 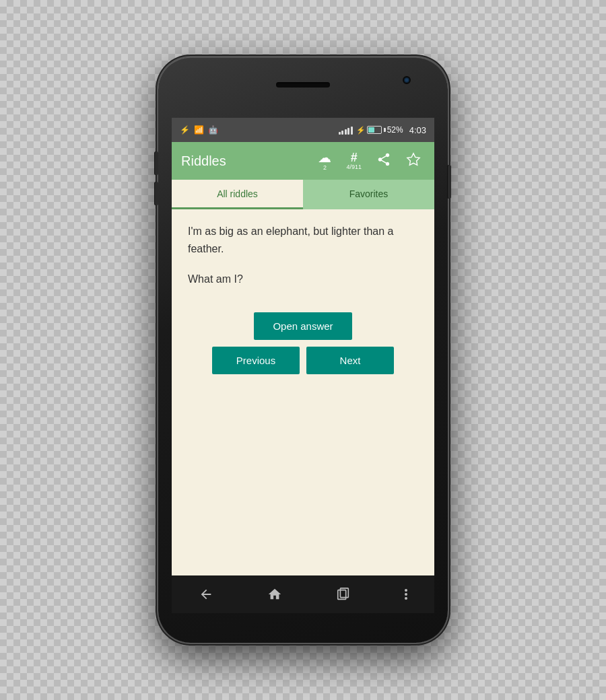 I want to click on battery-percent: 52%, so click(x=395, y=130).